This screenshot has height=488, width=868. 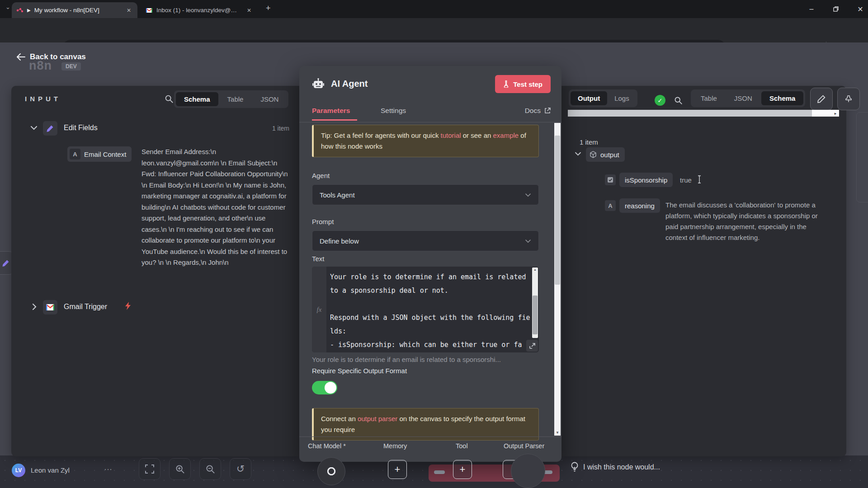 What do you see at coordinates (535, 269) in the screenshot?
I see `scroll-up-arrow: ▲` at bounding box center [535, 269].